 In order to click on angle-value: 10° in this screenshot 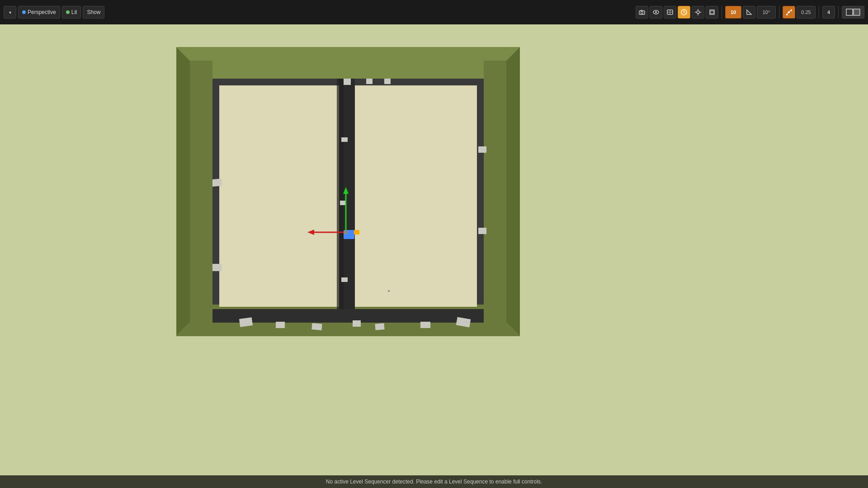, I will do `click(767, 12)`.